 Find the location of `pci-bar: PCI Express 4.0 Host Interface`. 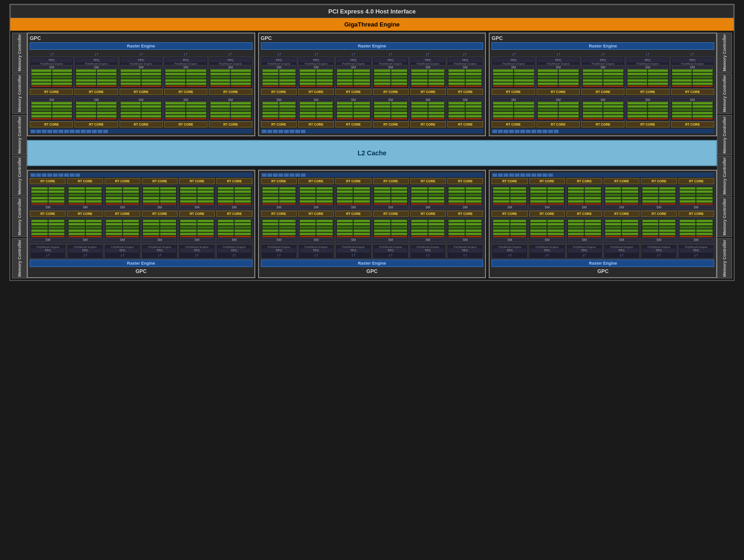

pci-bar: PCI Express 4.0 Host Interface is located at coordinates (372, 11).